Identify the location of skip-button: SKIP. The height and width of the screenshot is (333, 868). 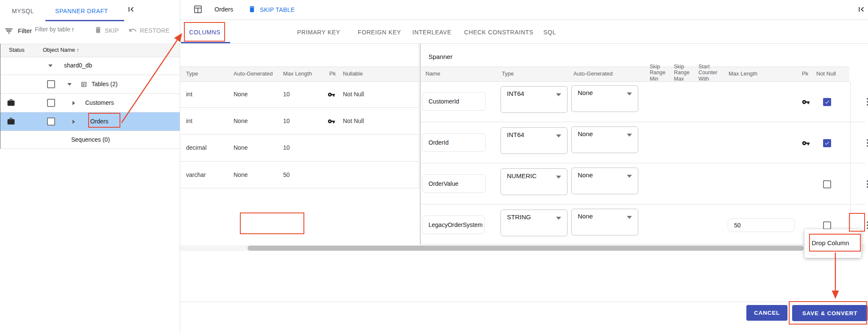
(112, 31).